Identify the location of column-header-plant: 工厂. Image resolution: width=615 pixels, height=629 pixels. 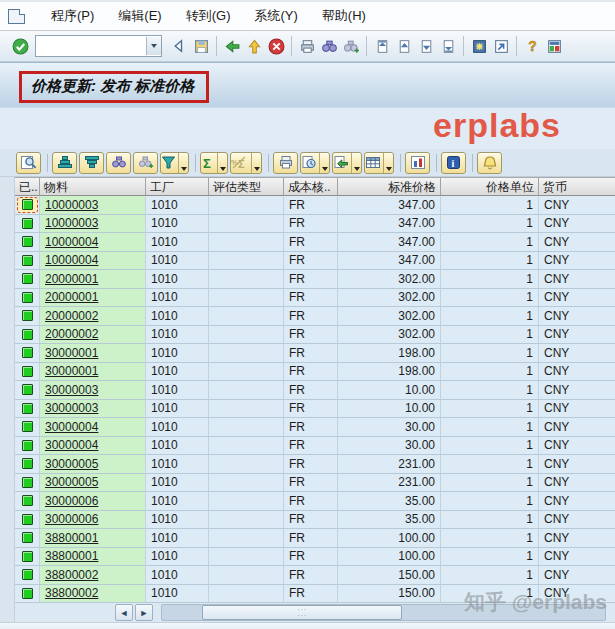
(178, 187).